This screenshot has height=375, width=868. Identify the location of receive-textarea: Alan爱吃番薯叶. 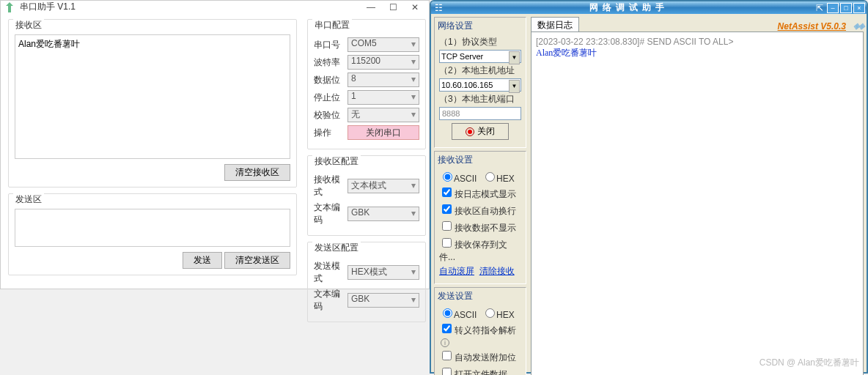
(152, 97).